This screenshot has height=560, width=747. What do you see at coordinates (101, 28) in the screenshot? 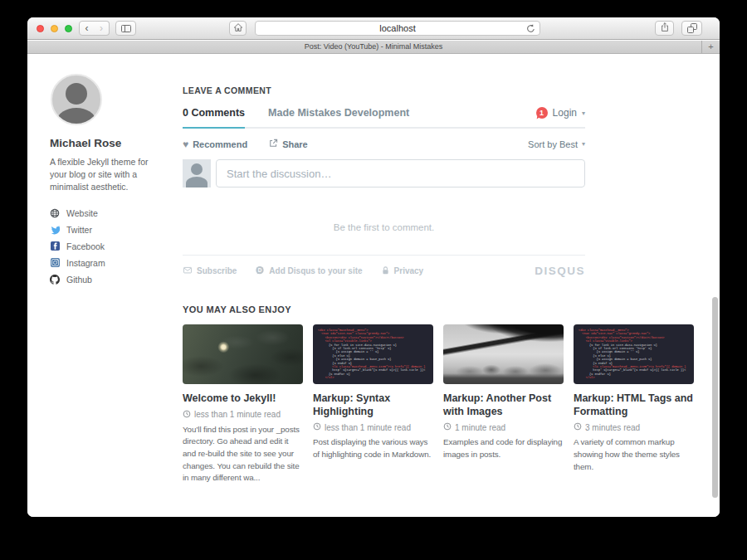
I see `forward-button: ›` at bounding box center [101, 28].